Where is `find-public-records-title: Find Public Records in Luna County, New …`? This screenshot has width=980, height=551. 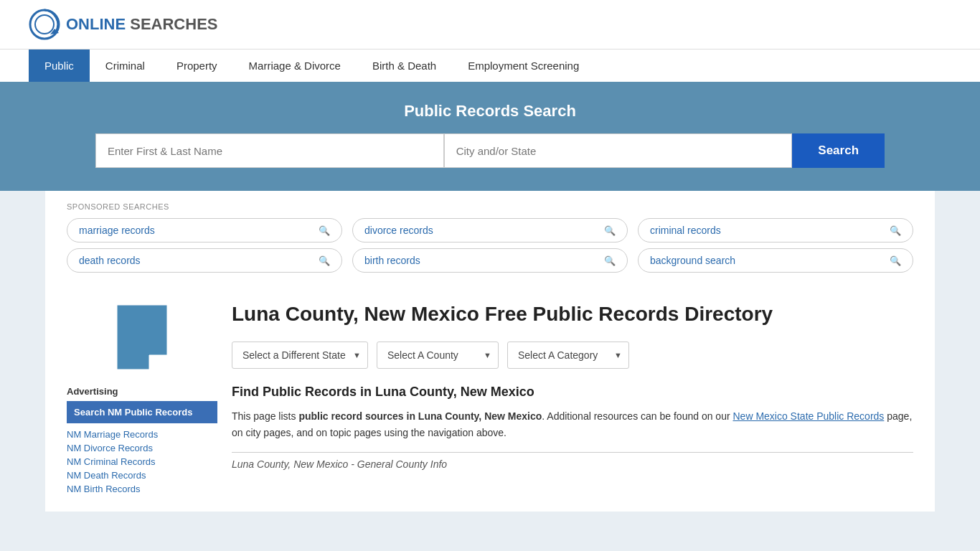 find-public-records-title: Find Public Records in Luna County, New … is located at coordinates (573, 392).